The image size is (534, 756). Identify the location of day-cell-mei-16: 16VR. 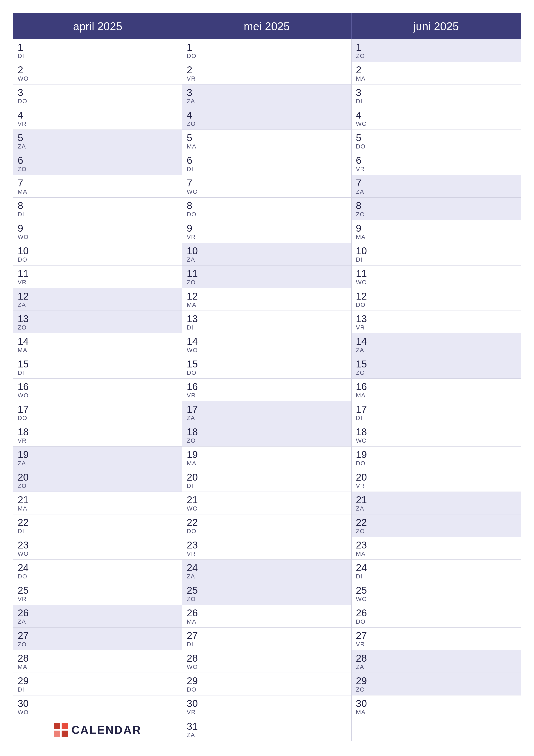
(267, 390).